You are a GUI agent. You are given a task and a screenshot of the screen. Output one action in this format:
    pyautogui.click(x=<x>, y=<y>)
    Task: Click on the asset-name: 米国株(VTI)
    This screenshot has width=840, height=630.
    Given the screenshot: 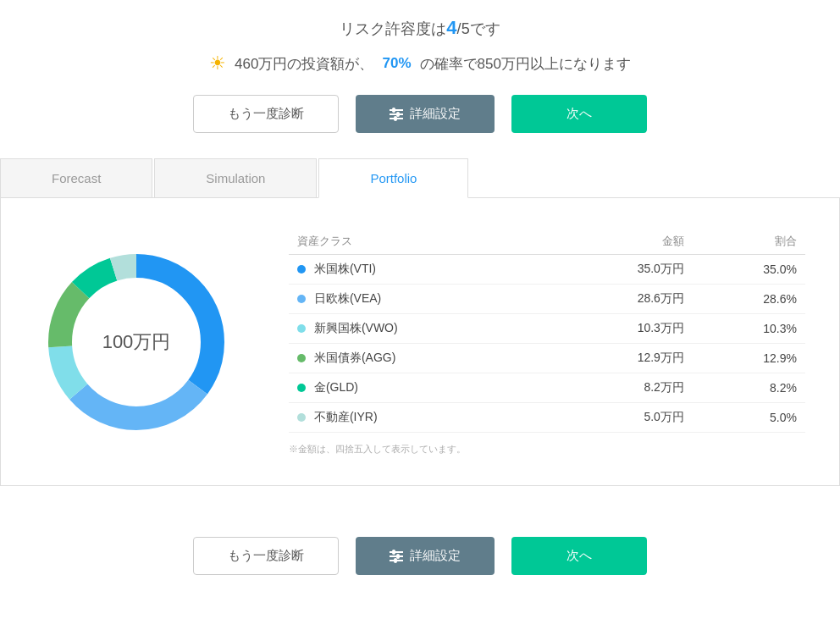 What is the action you would take?
    pyautogui.click(x=345, y=268)
    